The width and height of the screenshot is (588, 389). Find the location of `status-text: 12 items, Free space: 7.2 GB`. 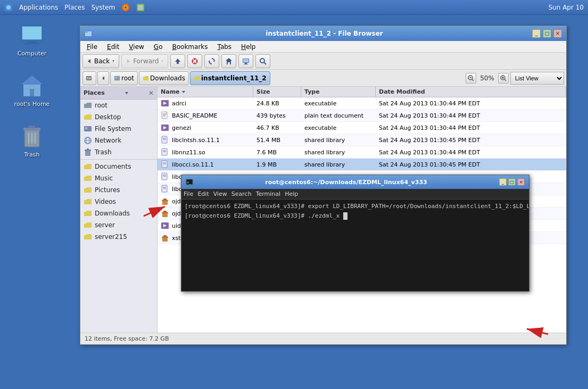

status-text: 12 items, Free space: 7.2 GB is located at coordinates (127, 338).